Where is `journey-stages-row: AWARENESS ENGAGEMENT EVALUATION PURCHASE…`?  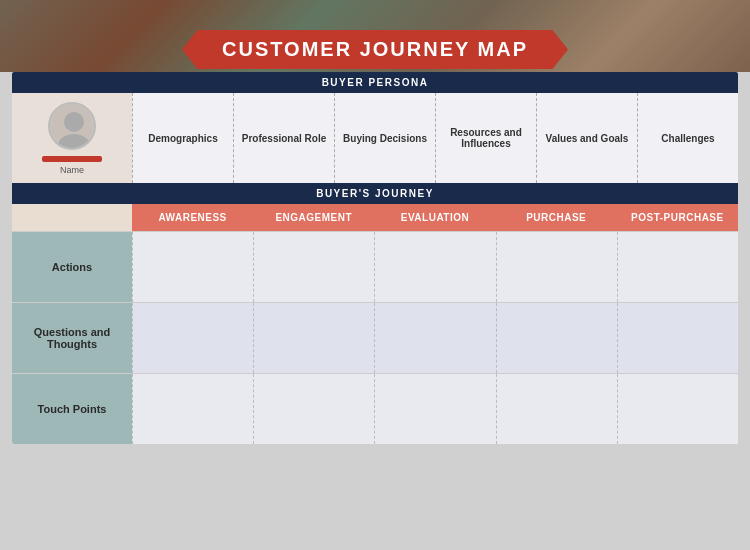 journey-stages-row: AWARENESS ENGAGEMENT EVALUATION PURCHASE… is located at coordinates (375, 218).